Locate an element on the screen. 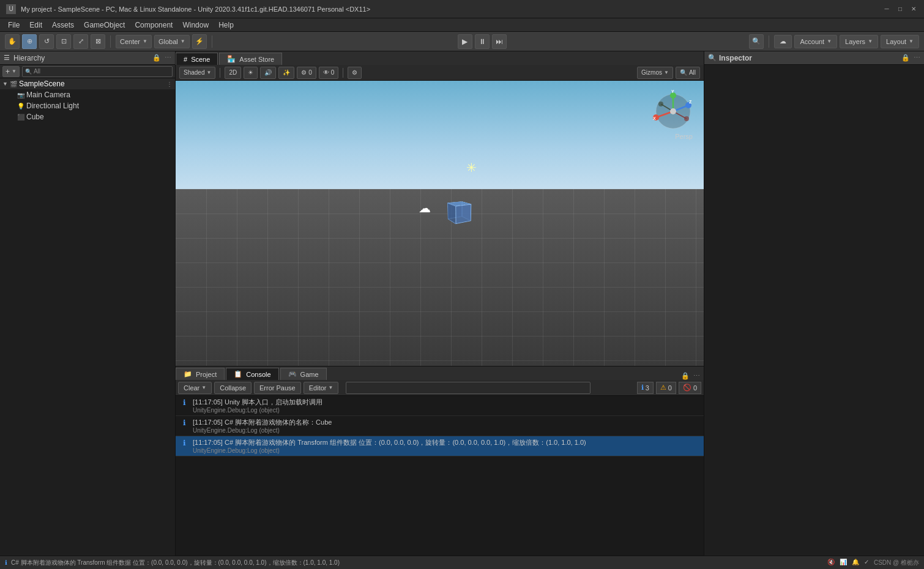  menu-window: Window is located at coordinates (196, 25).